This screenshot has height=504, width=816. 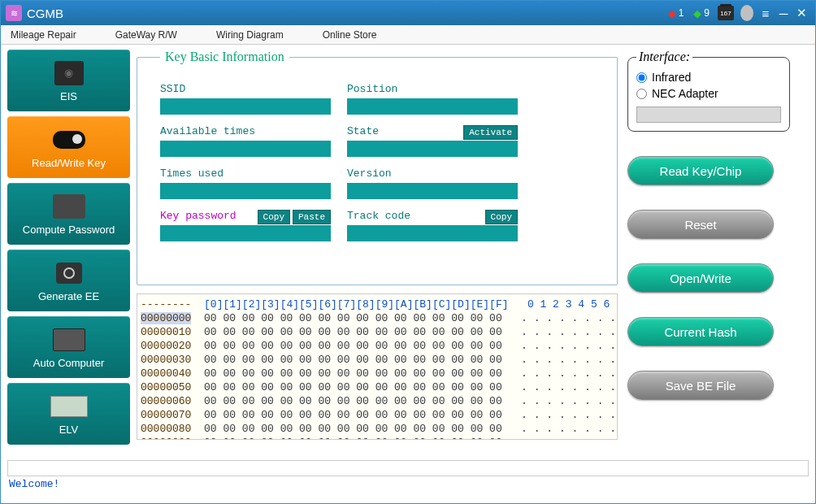 I want to click on sidebar-item-read-write-key: Read/Write Key, so click(x=68, y=147).